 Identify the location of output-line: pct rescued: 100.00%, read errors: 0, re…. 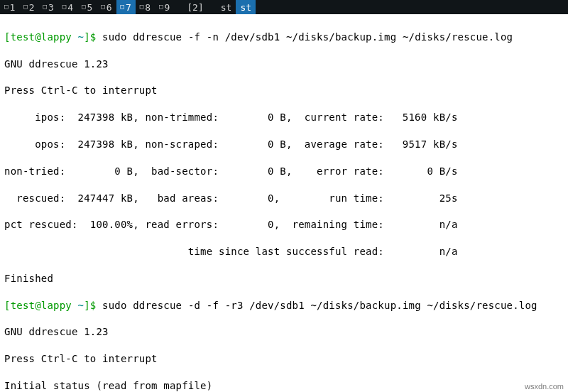
(284, 224).